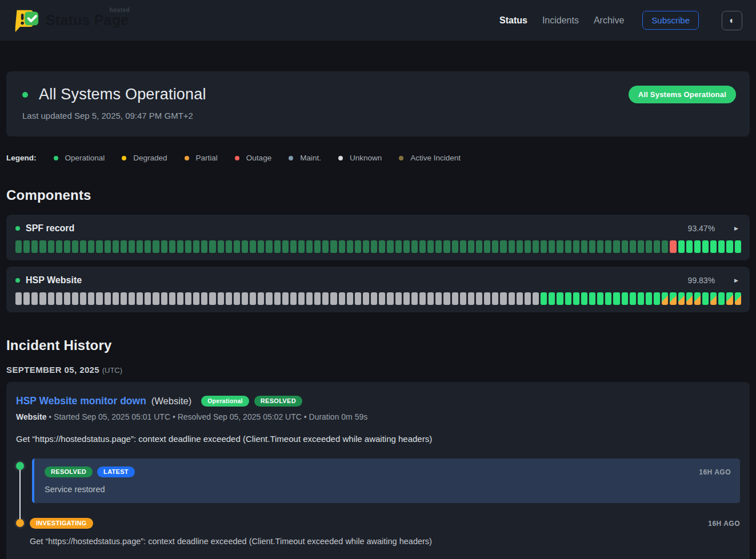 This screenshot has height=559, width=756. Describe the element at coordinates (561, 21) in the screenshot. I see `nav-incidents: Incidents` at that location.